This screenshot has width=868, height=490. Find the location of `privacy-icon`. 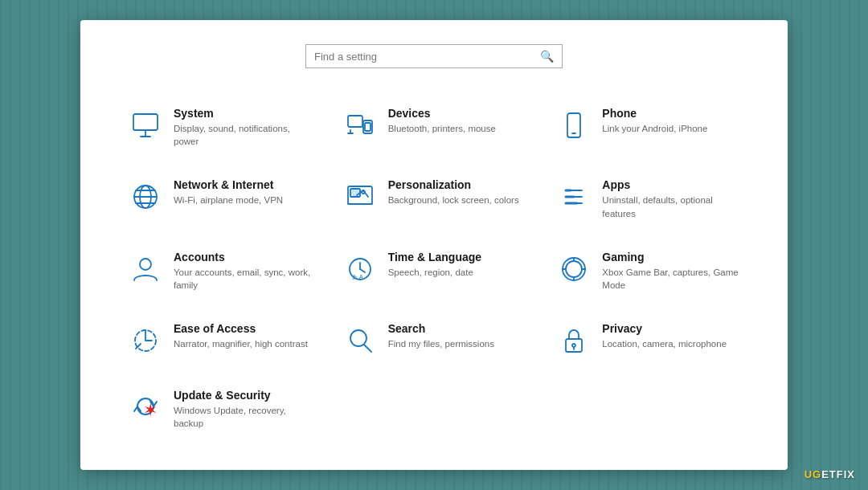

privacy-icon is located at coordinates (574, 341).